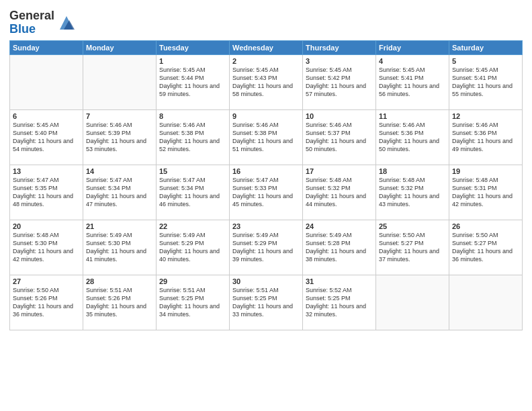  What do you see at coordinates (412, 137) in the screenshot?
I see `calendar-cell: 11Sunrise: 5:46 AM Sunset: 5:36 PM Dayli…` at bounding box center [412, 137].